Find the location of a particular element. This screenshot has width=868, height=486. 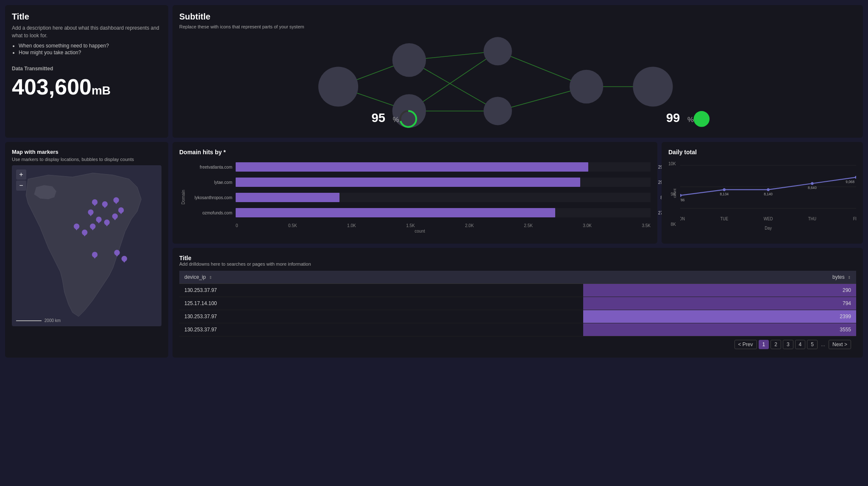

cell-bytes-1: 290 is located at coordinates (720, 291).